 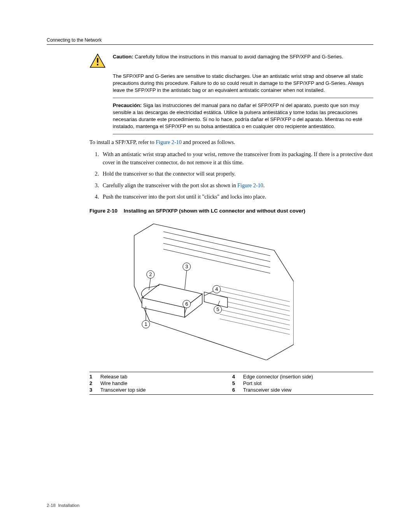 I want to click on figure-ref-link: Figure 2-10, so click(x=169, y=142).